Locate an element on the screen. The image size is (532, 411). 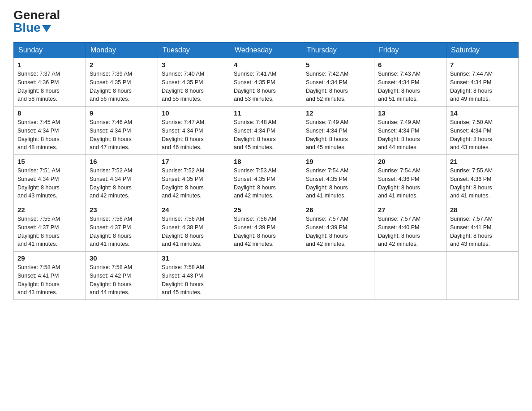
calendar-week-row: 29 Sunrise: 7:58 AMSunset: 4:41 PMDaylig… is located at coordinates (266, 276).